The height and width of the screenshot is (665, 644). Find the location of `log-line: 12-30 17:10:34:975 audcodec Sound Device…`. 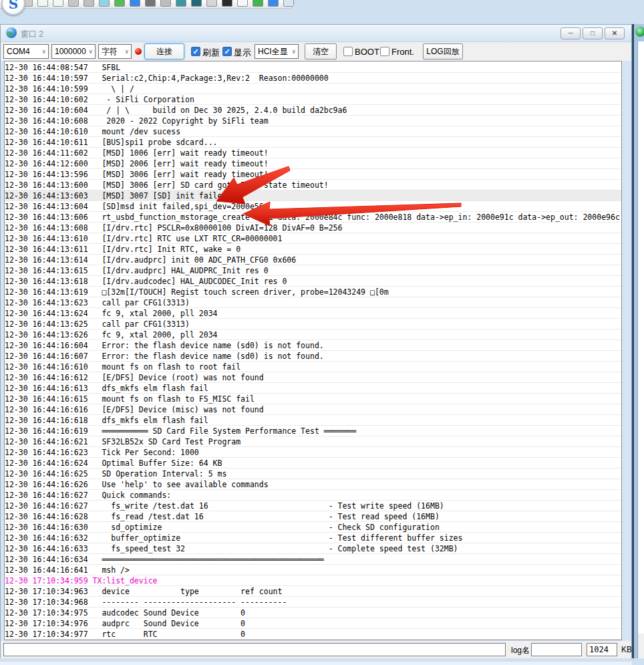

log-line: 12-30 17:10:34:975 audcodec Sound Device… is located at coordinates (313, 613).